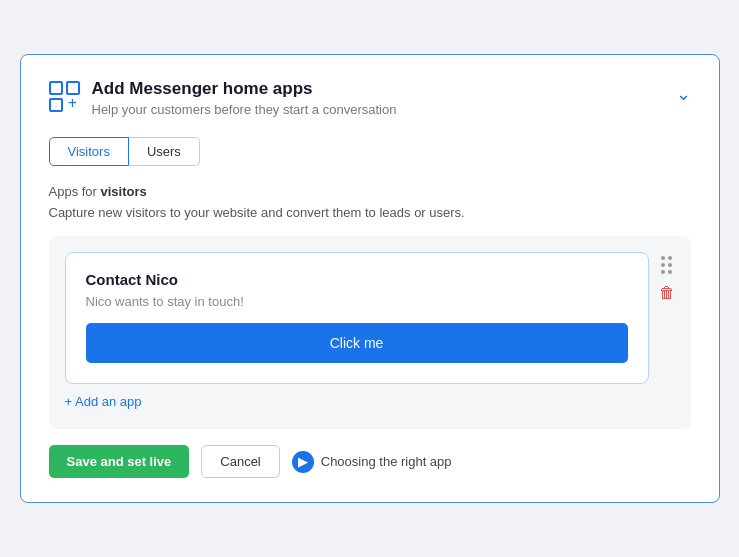 The width and height of the screenshot is (739, 557). I want to click on add-app-link: + Add an app, so click(370, 402).